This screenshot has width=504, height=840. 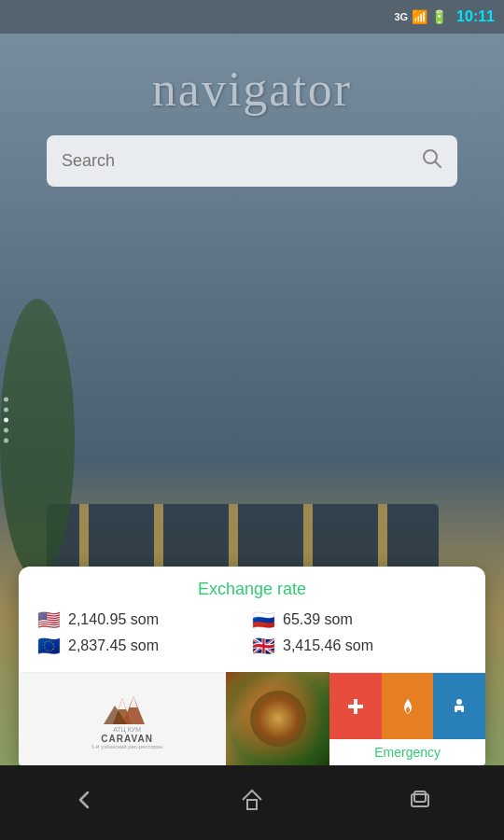 I want to click on signal-icon: 📶, so click(x=420, y=17).